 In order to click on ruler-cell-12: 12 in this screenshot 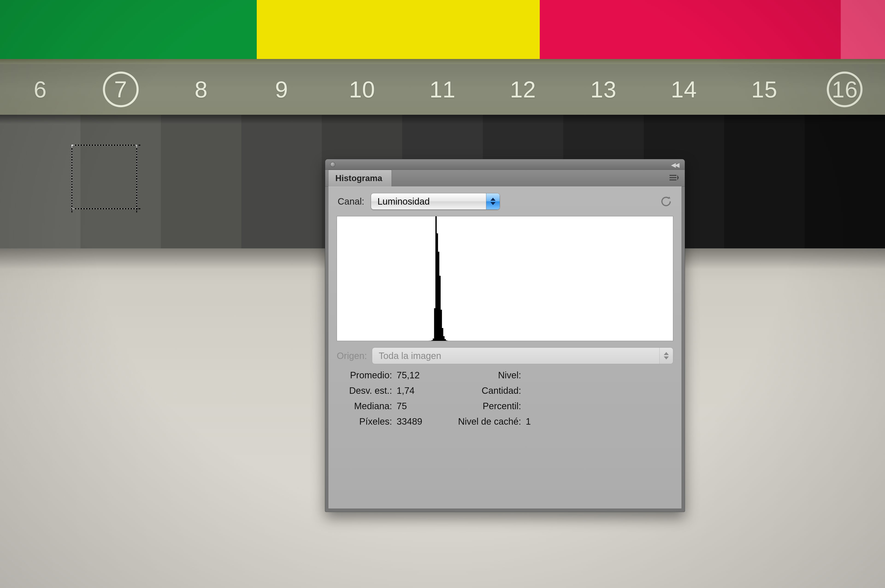, I will do `click(523, 89)`.